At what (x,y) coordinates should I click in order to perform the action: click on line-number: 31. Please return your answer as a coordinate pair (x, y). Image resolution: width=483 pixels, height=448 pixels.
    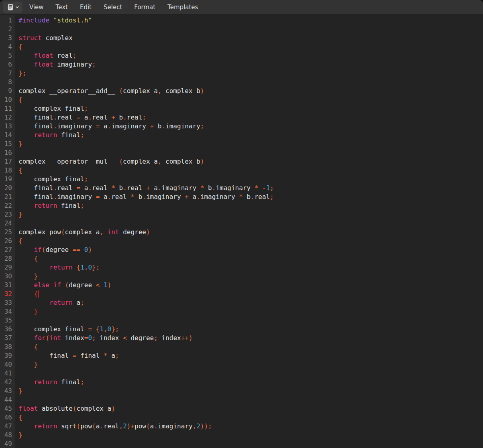
    Looking at the image, I should click on (8, 285).